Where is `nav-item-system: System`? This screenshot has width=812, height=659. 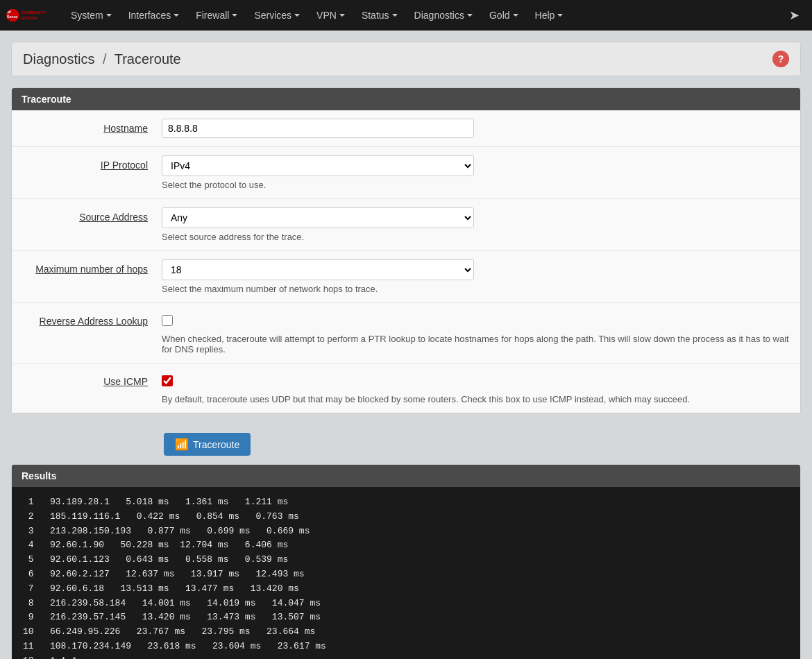
nav-item-system: System is located at coordinates (92, 15).